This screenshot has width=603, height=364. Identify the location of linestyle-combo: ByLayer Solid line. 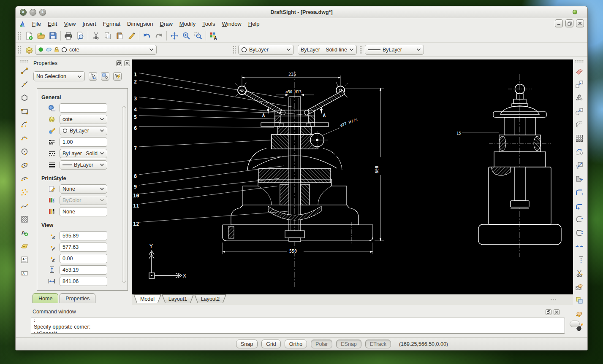
(327, 50).